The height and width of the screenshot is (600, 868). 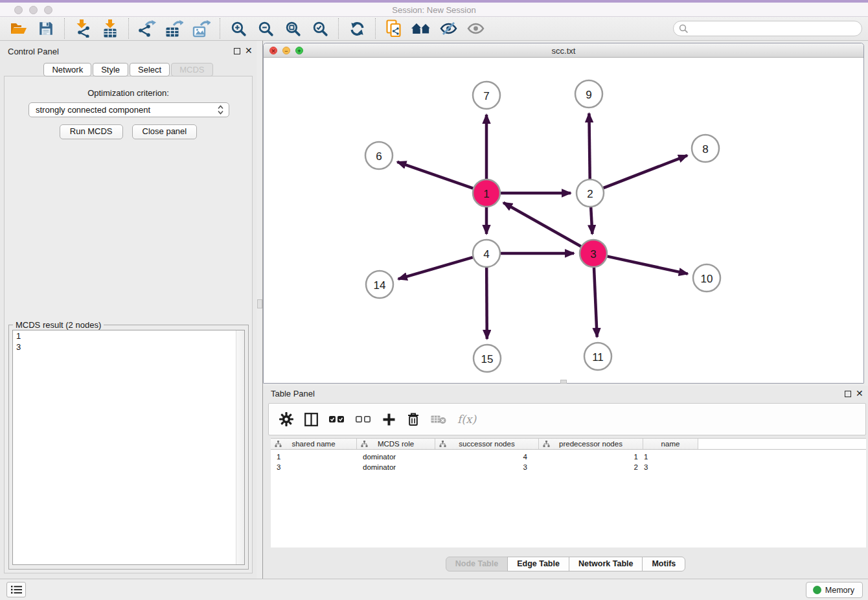 I want to click on cell-name: 1, so click(x=666, y=457).